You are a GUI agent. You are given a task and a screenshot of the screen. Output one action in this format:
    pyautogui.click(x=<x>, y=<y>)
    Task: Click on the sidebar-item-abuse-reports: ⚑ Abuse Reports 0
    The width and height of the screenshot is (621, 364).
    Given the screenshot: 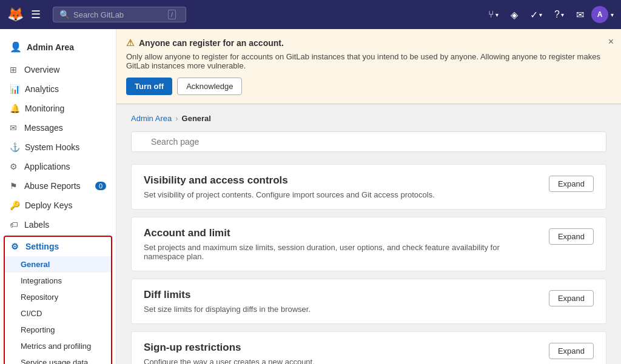 What is the action you would take?
    pyautogui.click(x=58, y=186)
    